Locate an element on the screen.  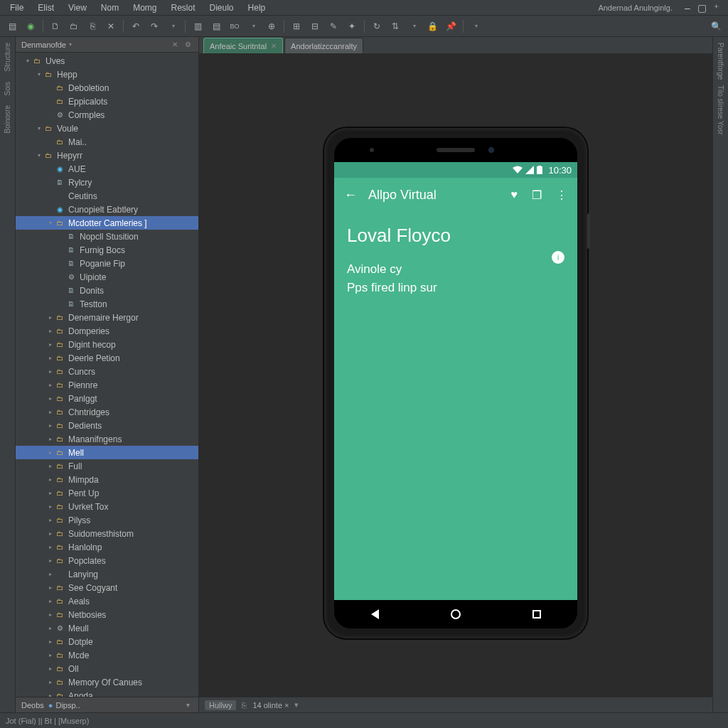
tree-node: ▸🗀Full is located at coordinates (107, 466).